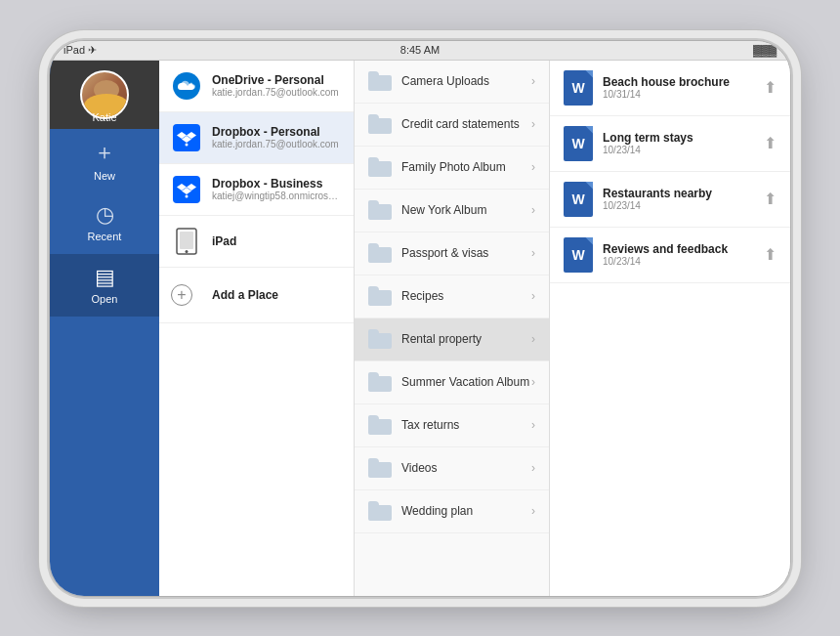  I want to click on onedrive-personal-email: katie.jordan.75@outlook.com, so click(277, 92).